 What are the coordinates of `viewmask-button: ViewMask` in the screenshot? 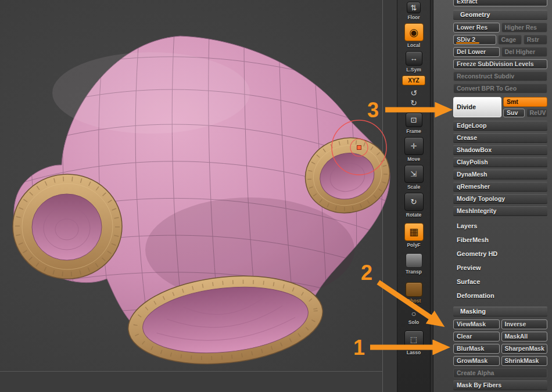 It's located at (476, 324).